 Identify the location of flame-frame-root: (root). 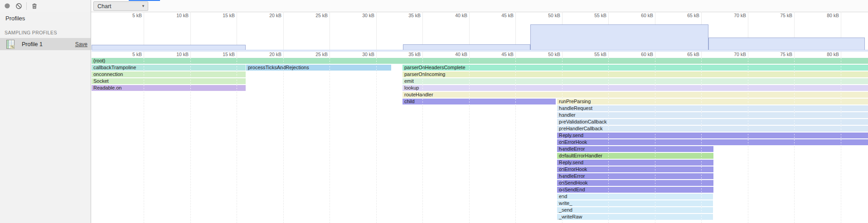
(480, 61).